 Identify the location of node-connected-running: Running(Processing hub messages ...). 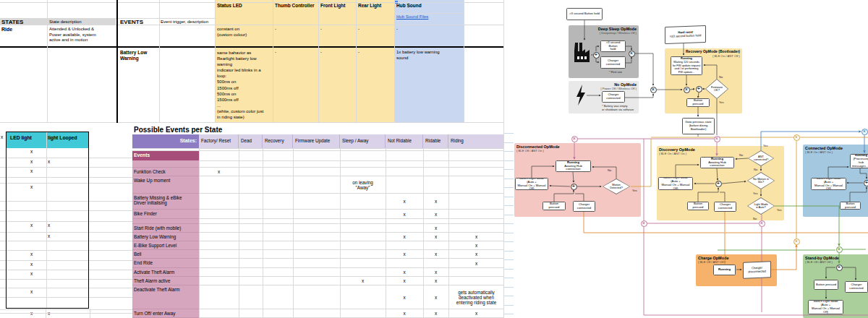
(859, 161).